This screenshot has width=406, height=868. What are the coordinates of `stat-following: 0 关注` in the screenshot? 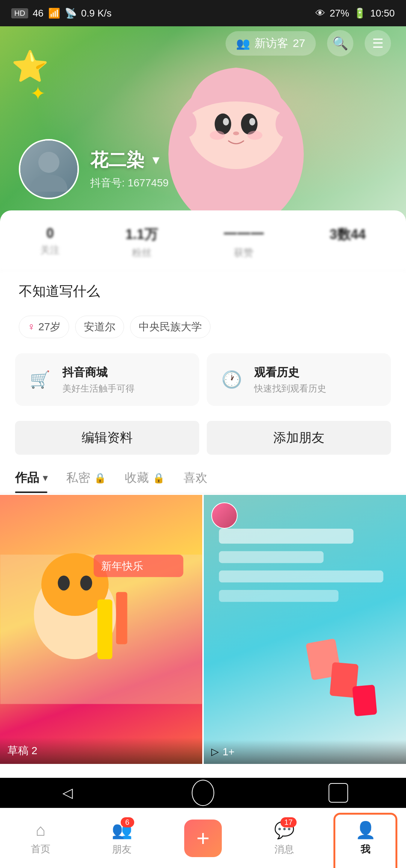 It's located at (50, 242).